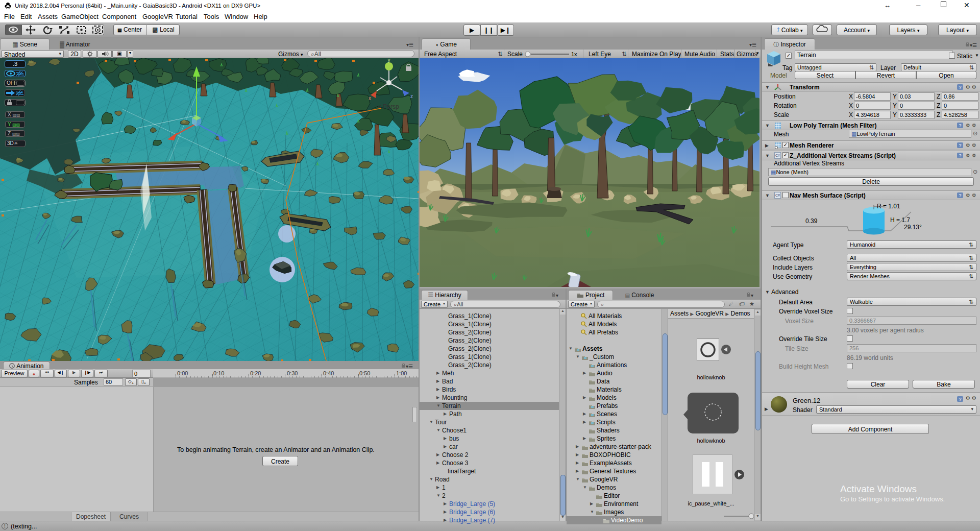 The width and height of the screenshot is (980, 531). I want to click on svg-text: H = 1.7, so click(900, 220).